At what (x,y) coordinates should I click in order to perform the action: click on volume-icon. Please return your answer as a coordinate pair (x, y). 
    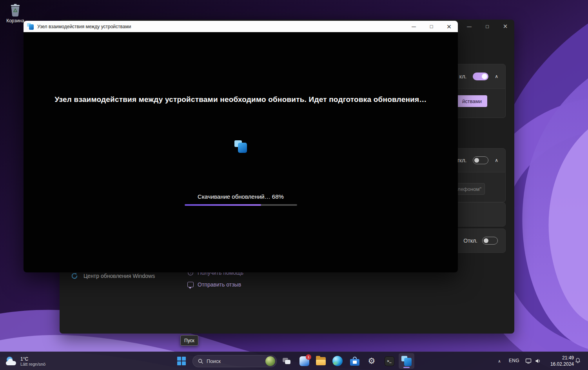
    Looking at the image, I should click on (538, 362).